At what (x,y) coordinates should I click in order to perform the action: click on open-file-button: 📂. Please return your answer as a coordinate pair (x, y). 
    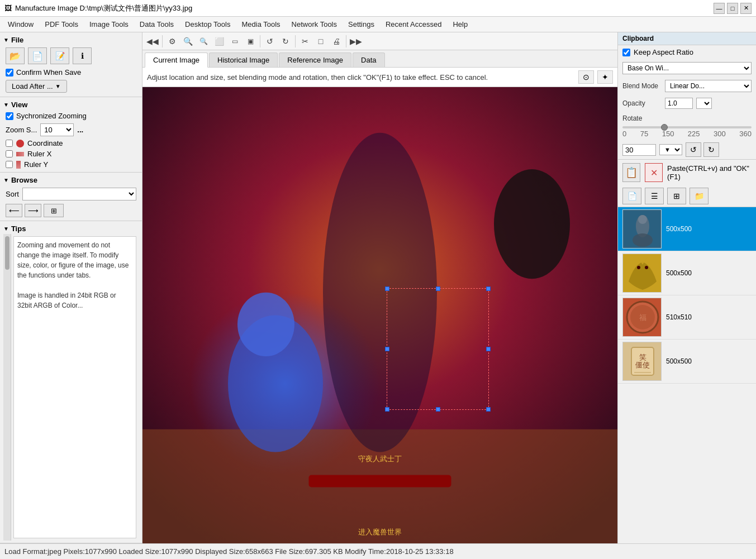
    Looking at the image, I should click on (15, 56).